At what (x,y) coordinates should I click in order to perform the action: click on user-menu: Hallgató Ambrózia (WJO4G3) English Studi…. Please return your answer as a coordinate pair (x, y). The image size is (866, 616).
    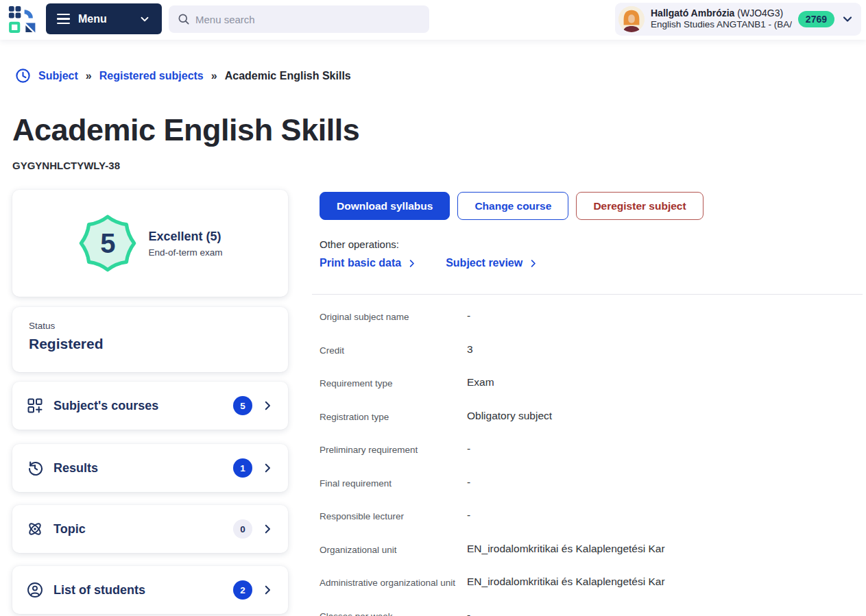
    Looking at the image, I should click on (738, 19).